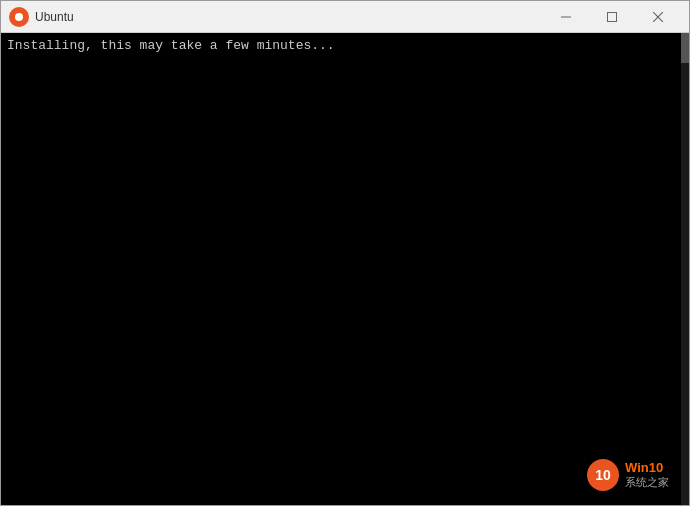  What do you see at coordinates (647, 475) in the screenshot?
I see `watermark-text: Win10 系统之家` at bounding box center [647, 475].